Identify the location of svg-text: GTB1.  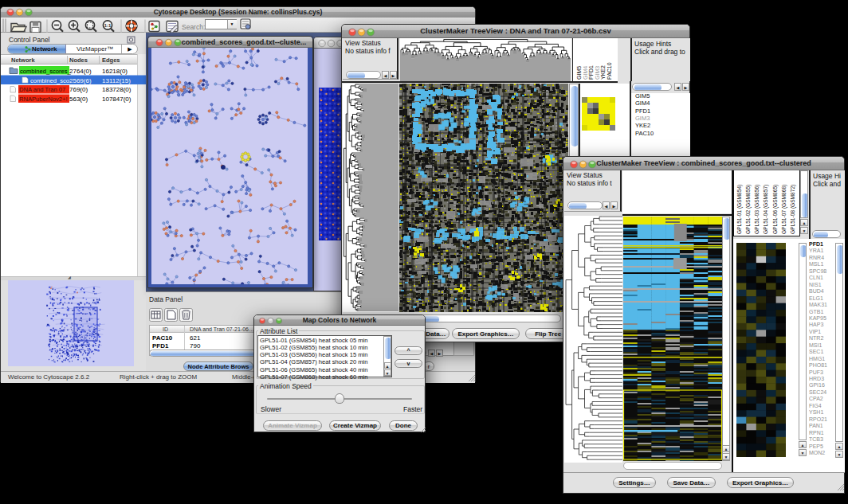
(816, 312).